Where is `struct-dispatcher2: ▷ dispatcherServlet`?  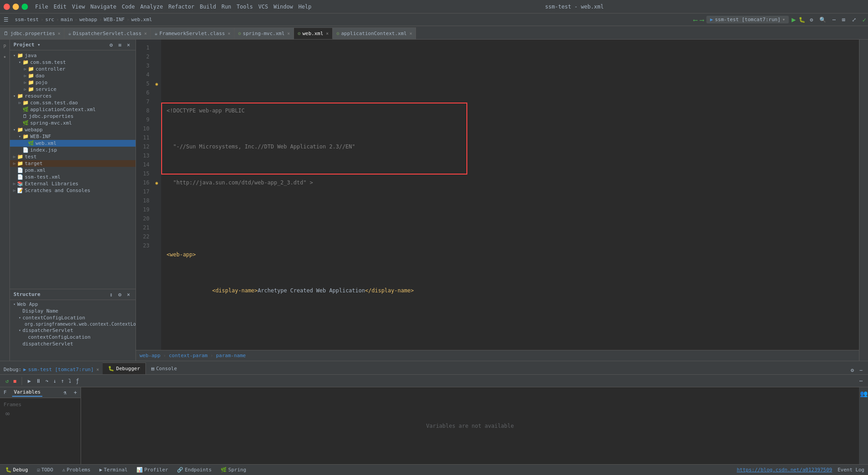 struct-dispatcher2: ▷ dispatcherServlet is located at coordinates (73, 344).